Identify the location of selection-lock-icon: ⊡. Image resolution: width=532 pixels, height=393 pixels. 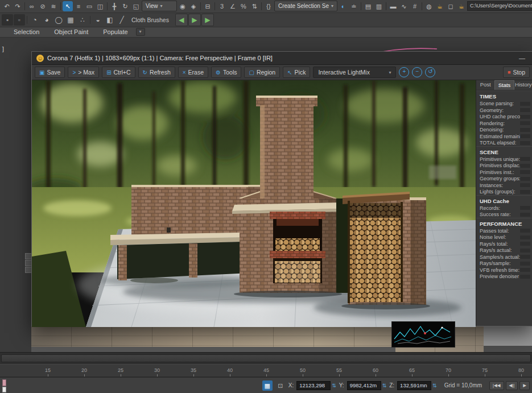
(281, 386).